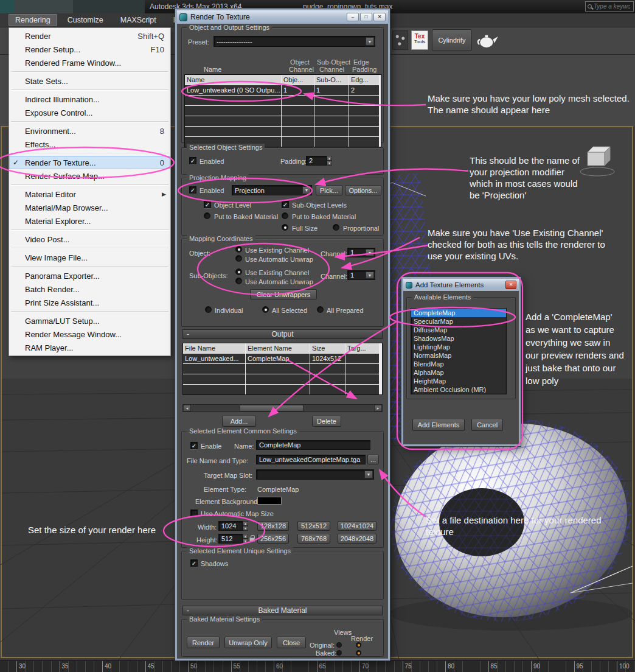 The width and height of the screenshot is (635, 672). I want to click on ate-dialog-titlebar: Add Texture Elements ✕, so click(461, 285).